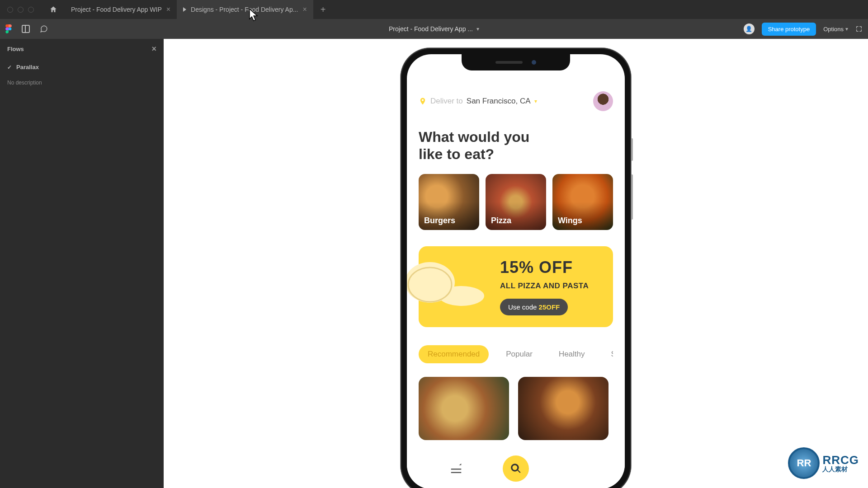 The width and height of the screenshot is (868, 488). Describe the element at coordinates (26, 29) in the screenshot. I see `sidebar-toggle-icon` at that location.